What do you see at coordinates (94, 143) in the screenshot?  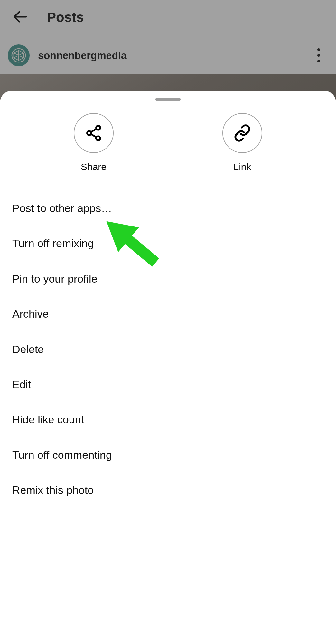 I see `share-action: Share` at bounding box center [94, 143].